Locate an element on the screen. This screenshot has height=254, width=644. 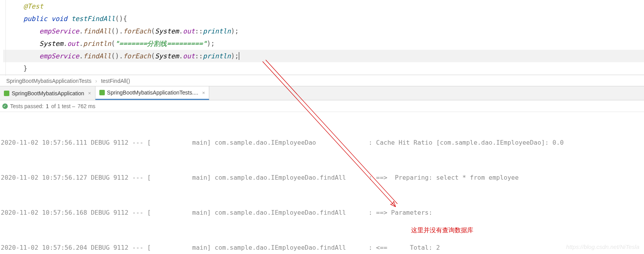
status-count: 1 is located at coordinates (48, 106).